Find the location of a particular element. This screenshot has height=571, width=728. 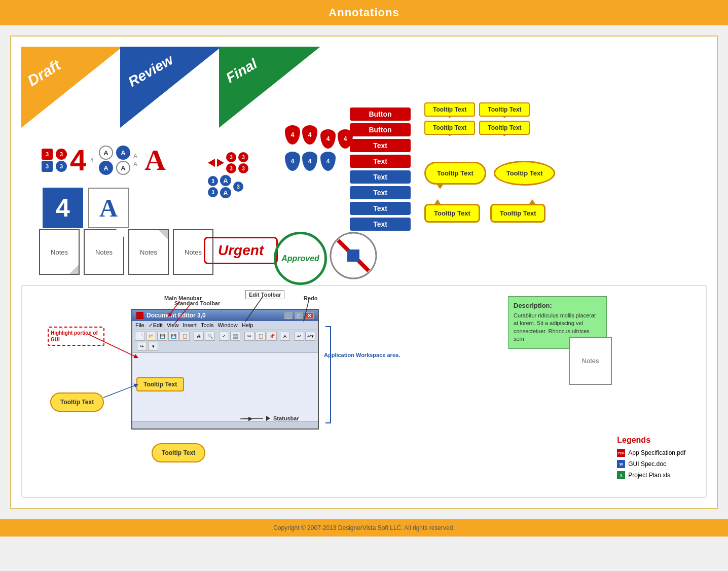

tb-copy: 📋 is located at coordinates (261, 336).